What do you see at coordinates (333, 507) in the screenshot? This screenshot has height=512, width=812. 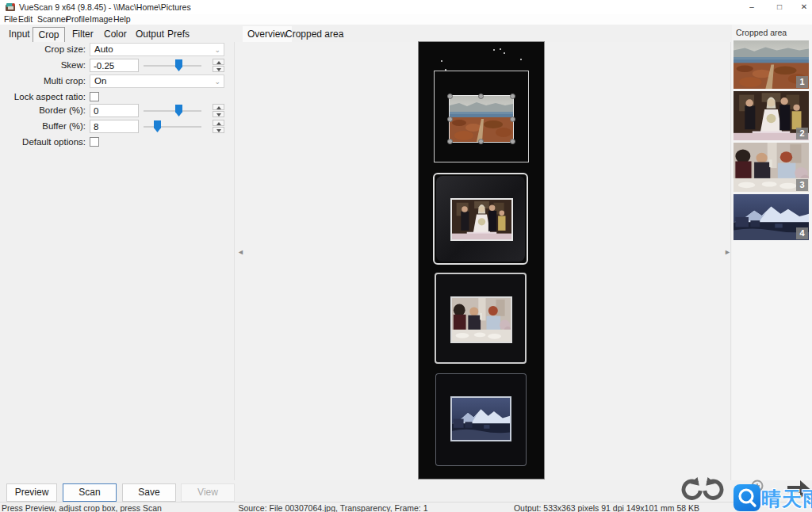 I see `status-source: Source: File 00307064.jpg, Transparency,…` at bounding box center [333, 507].